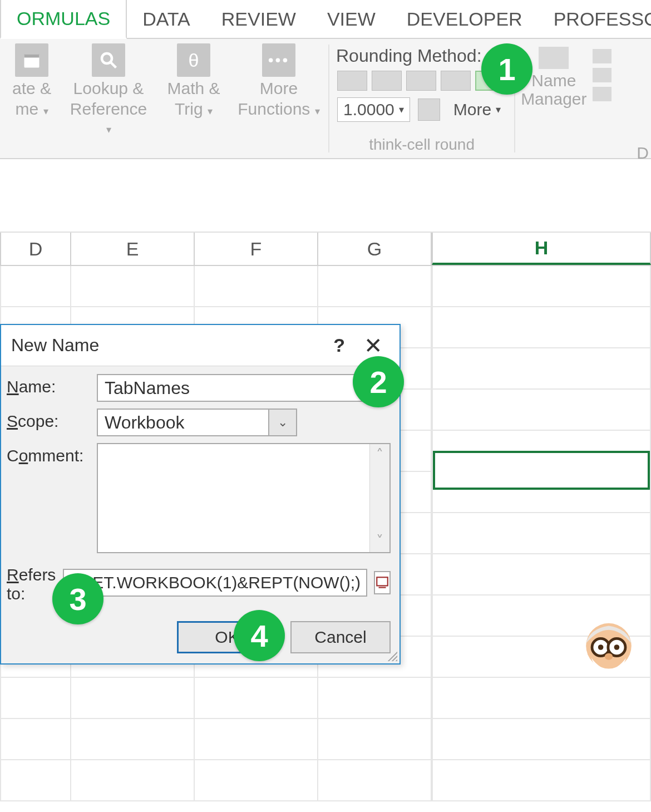 Image resolution: width=651 pixels, height=812 pixels. I want to click on tab-developer: DEVELOPER, so click(465, 19).